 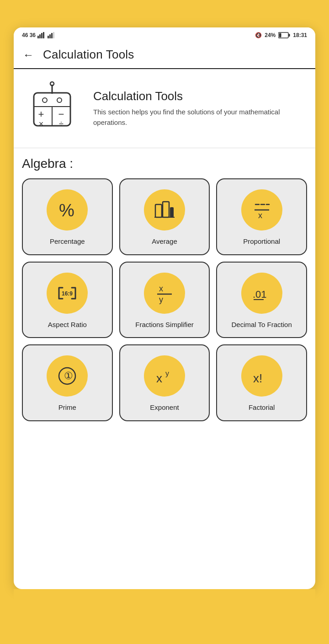 I want to click on calculator-svg: + − × ÷, so click(x=52, y=107).